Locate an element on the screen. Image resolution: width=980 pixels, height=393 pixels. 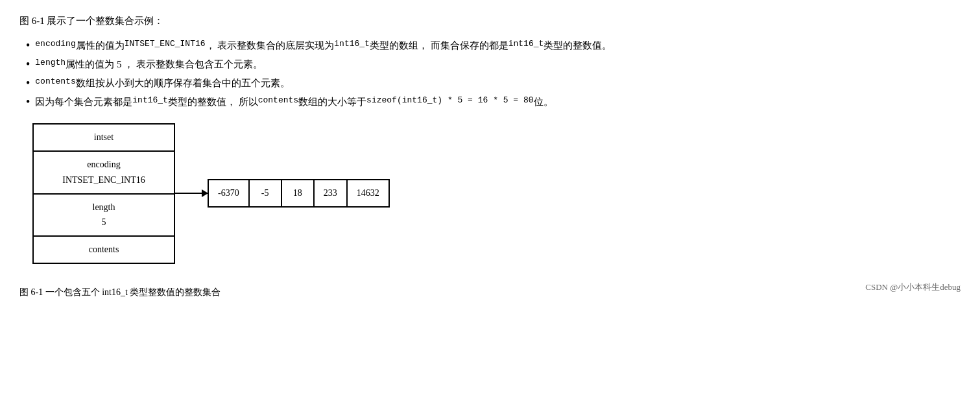
inline-text: 数组的大小等于 is located at coordinates (332, 102).